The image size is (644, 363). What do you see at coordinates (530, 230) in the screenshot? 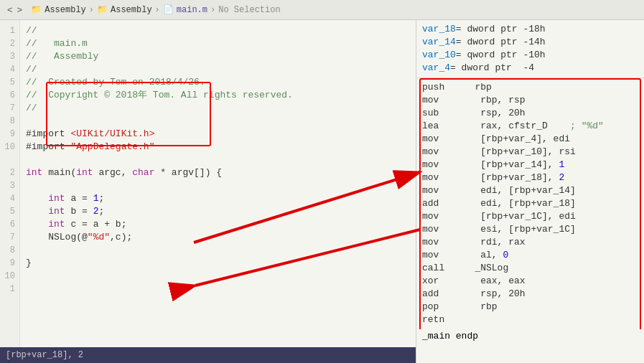
I see `asm-line: mov esi, [rbp+var_1C]` at bounding box center [530, 230].